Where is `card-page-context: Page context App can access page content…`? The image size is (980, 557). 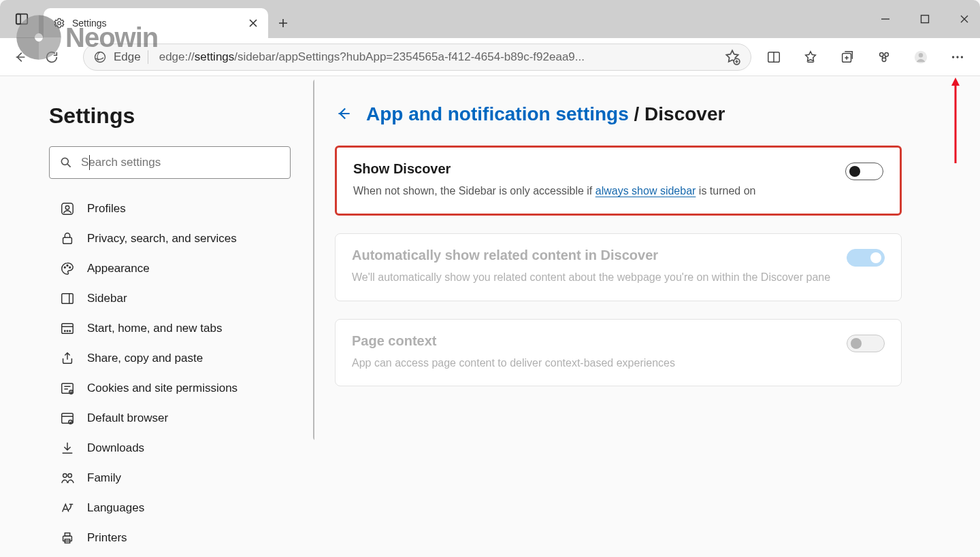
card-page-context: Page context App can access page content… is located at coordinates (618, 352).